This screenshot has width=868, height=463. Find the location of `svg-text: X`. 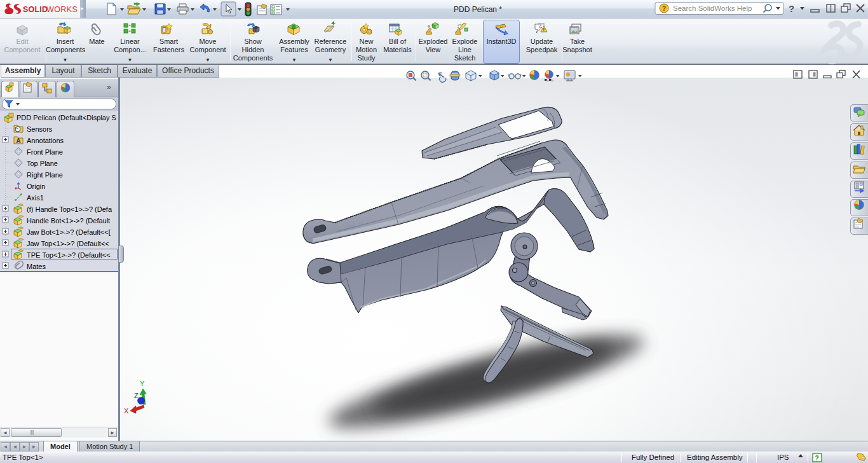

svg-text: X is located at coordinates (126, 411).